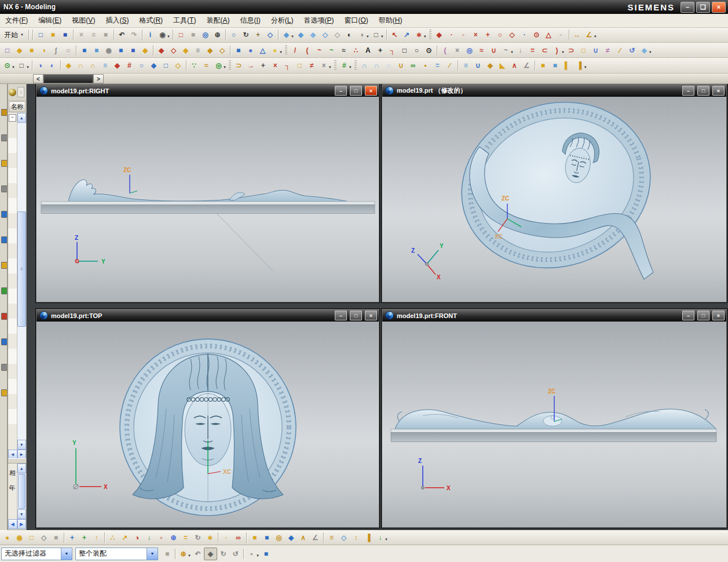  What do you see at coordinates (703, 7) in the screenshot?
I see `restore-button: ❏` at bounding box center [703, 7].